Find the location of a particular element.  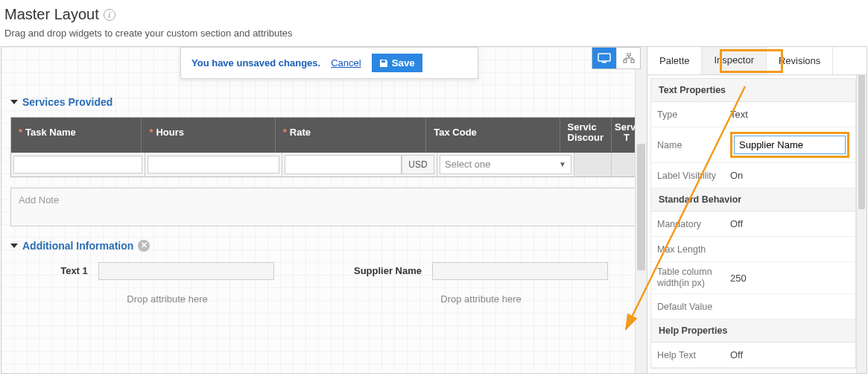

currency-label: USD is located at coordinates (418, 165).